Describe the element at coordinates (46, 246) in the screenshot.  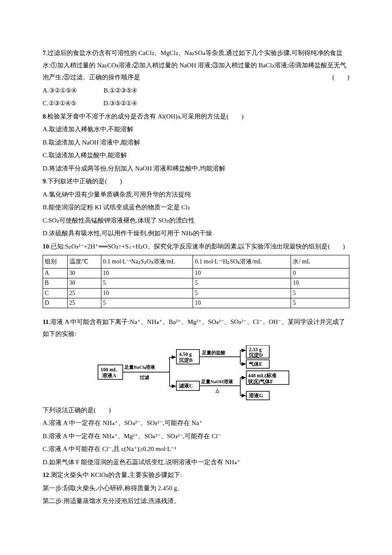
I see `q10-number: 10` at that location.